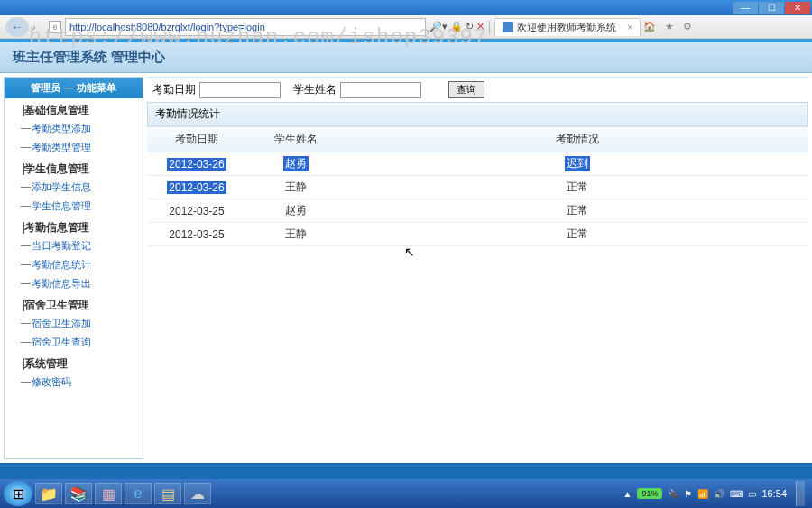 Image resolution: width=812 pixels, height=508 pixels. What do you see at coordinates (567, 27) in the screenshot?
I see `browser-tab: 欢迎使用教师考勤系统 ×` at bounding box center [567, 27].